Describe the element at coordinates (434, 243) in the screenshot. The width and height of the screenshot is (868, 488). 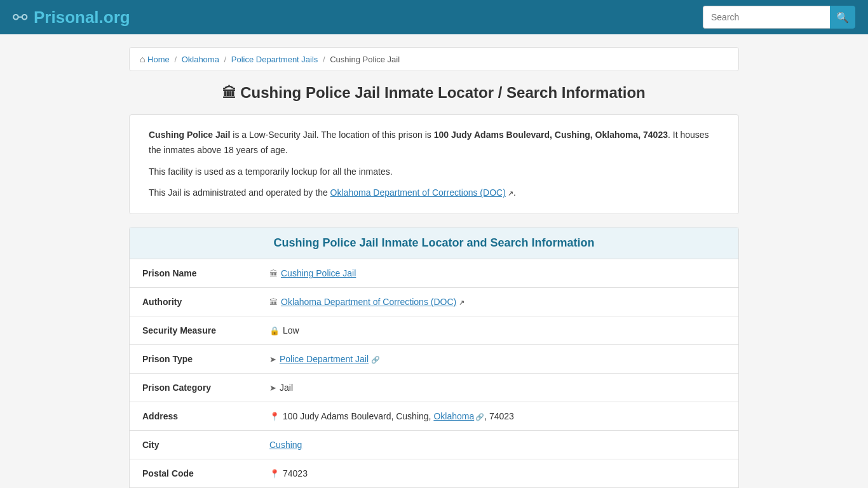
I see `info-section-title: Cushing Police Jail Inmate Locator and S…` at that location.